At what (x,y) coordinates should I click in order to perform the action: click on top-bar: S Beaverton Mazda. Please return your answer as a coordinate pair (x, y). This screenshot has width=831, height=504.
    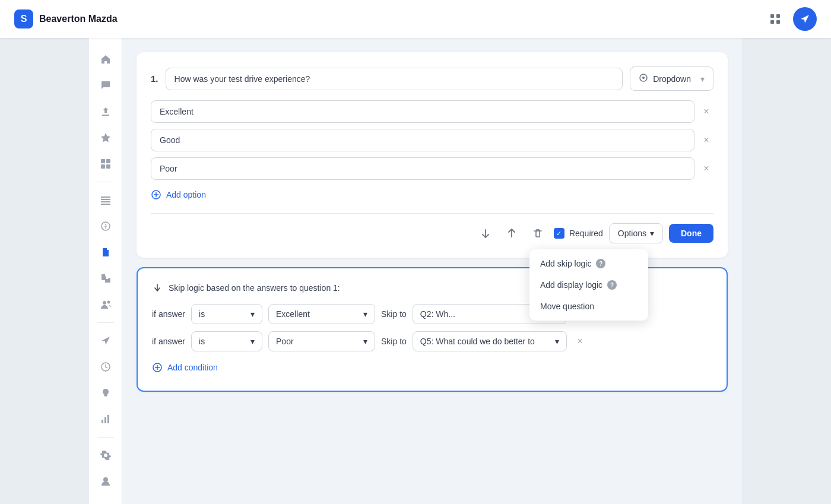
    Looking at the image, I should click on (415, 19).